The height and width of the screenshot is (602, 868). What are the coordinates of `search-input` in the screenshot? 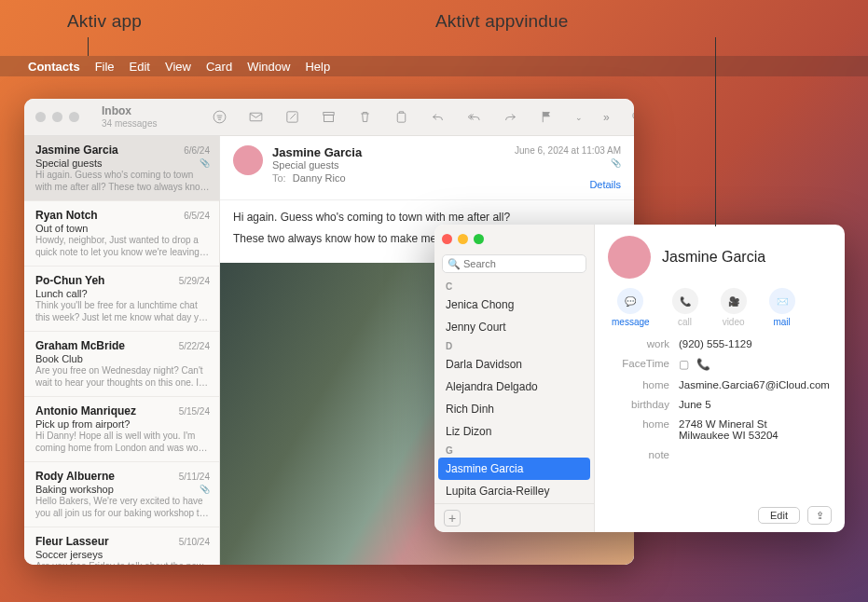 It's located at (515, 264).